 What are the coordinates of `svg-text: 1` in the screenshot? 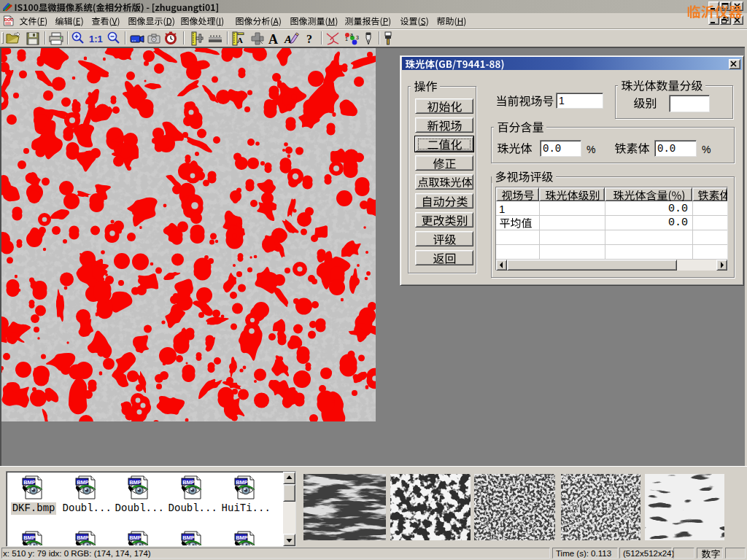 It's located at (347, 39).